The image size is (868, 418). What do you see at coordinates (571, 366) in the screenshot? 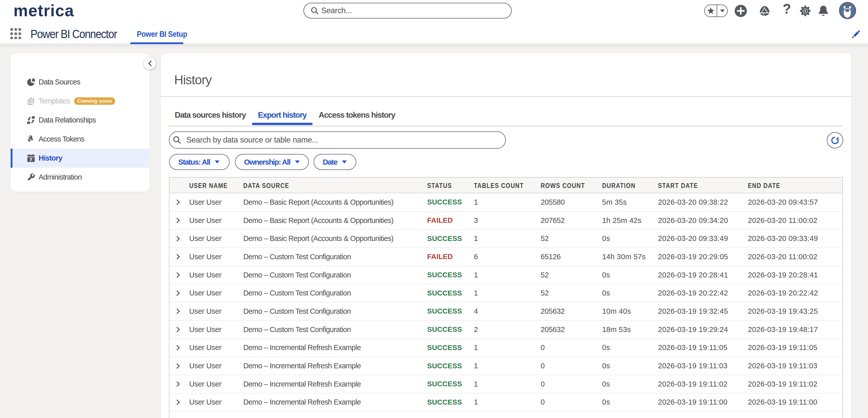
I see `cell-rows-count: 0` at bounding box center [571, 366].